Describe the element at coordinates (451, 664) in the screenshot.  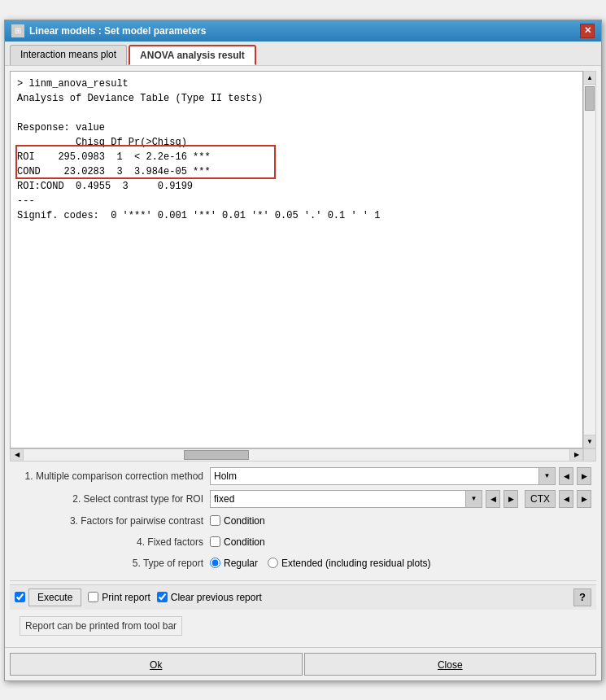
I see `close-button-footer: Close` at that location.